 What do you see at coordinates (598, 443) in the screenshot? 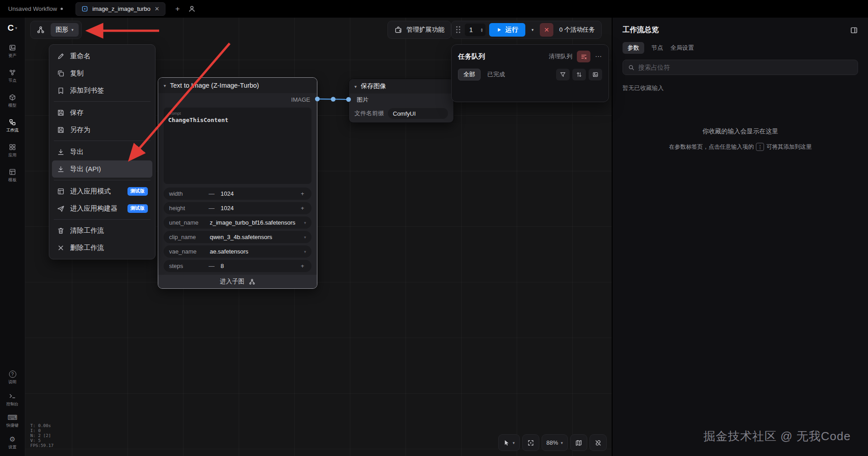
I see `toggle-links-button` at bounding box center [598, 443].